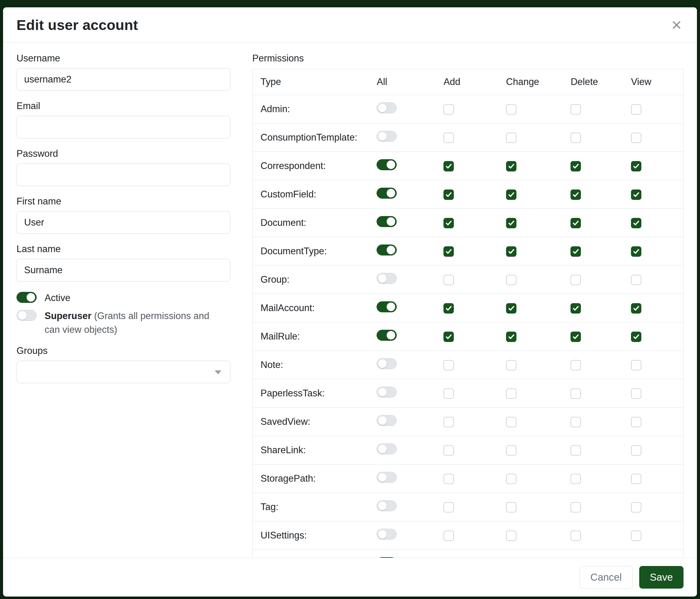  What do you see at coordinates (124, 372) in the screenshot?
I see `groups-select` at bounding box center [124, 372].